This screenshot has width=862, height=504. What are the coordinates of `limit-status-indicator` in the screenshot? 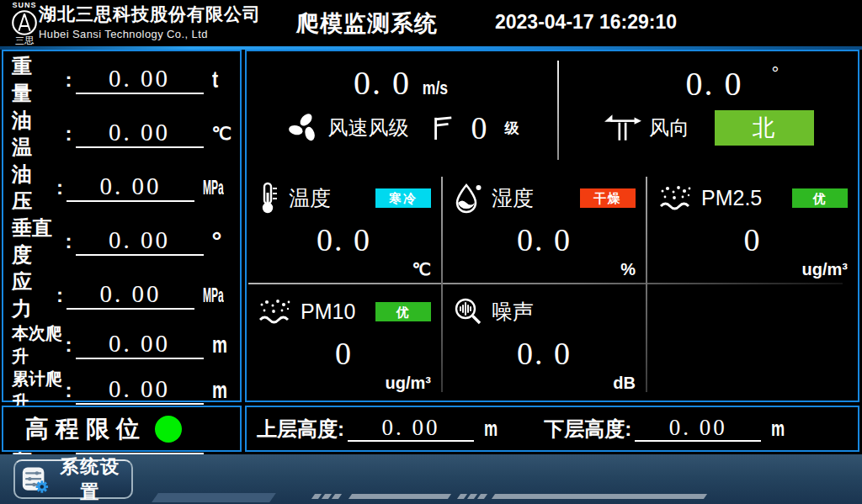 It's located at (168, 429).